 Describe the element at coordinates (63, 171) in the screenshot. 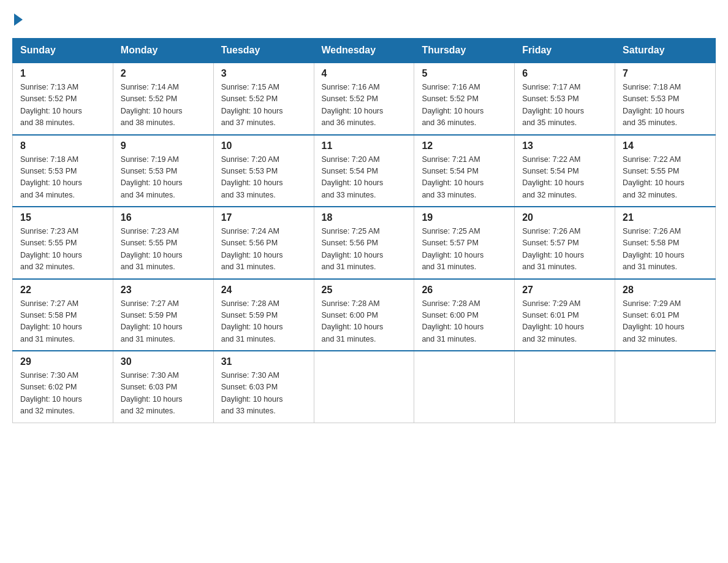

I see `calendar-cell: 8 Sunrise: 7:18 AMSunset: 5:53 PMDayligh…` at that location.